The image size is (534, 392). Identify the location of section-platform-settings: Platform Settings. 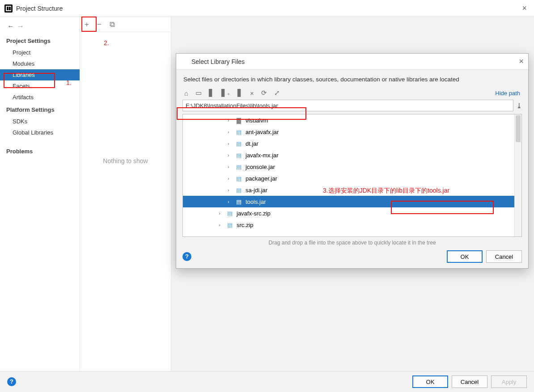
(40, 109).